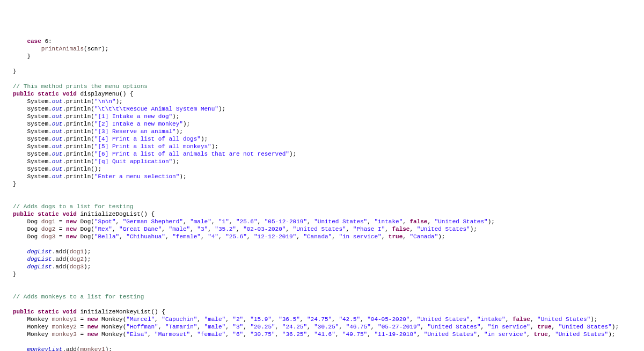  Describe the element at coordinates (305, 319) in the screenshot. I see `code-line: Monkey monkey1 = new Monkey("Marcel", "C…` at that location.